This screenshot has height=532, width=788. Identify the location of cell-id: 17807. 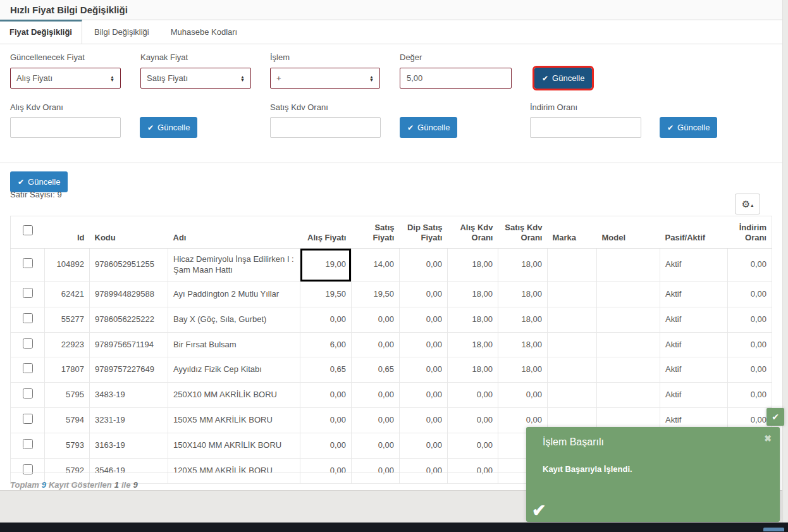
(67, 370).